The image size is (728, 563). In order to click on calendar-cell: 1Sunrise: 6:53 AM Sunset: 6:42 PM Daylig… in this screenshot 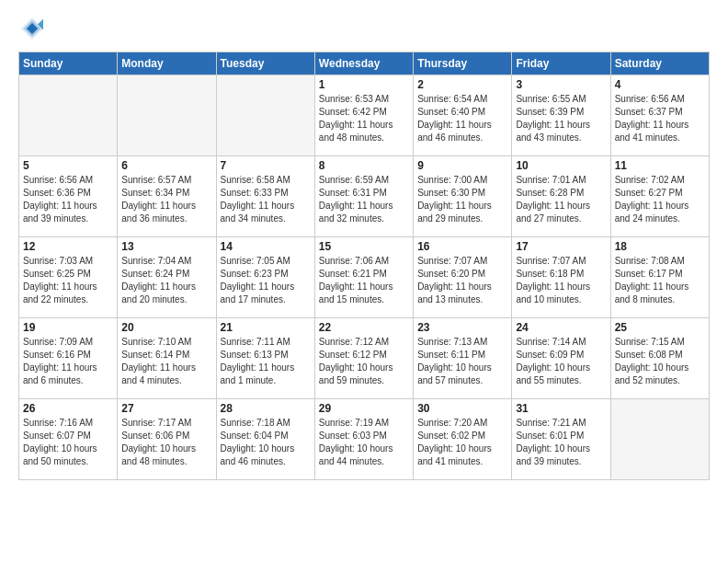, I will do `click(364, 116)`.